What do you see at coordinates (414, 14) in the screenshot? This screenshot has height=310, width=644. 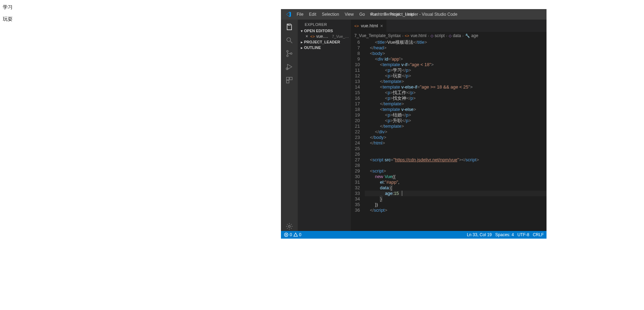 I see `title-bar: FileEditSelectionViewGoRunTerminalHelp v…` at bounding box center [414, 14].